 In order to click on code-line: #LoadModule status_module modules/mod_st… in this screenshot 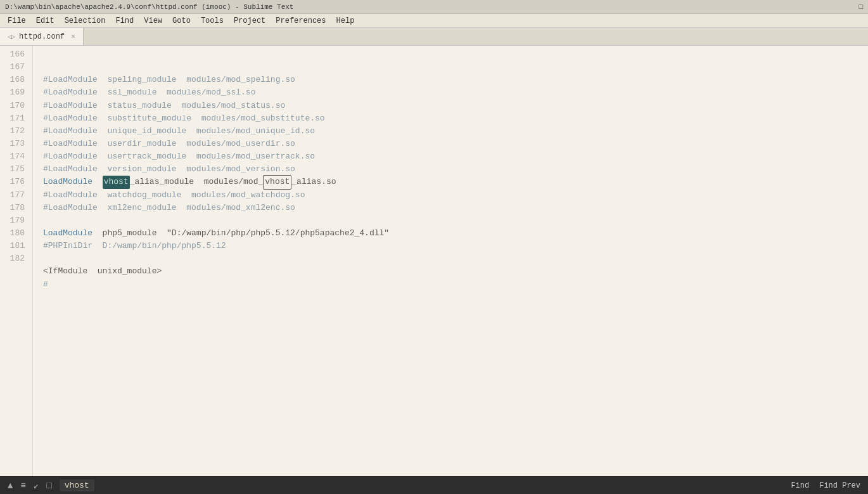, I will do `click(456, 106)`.